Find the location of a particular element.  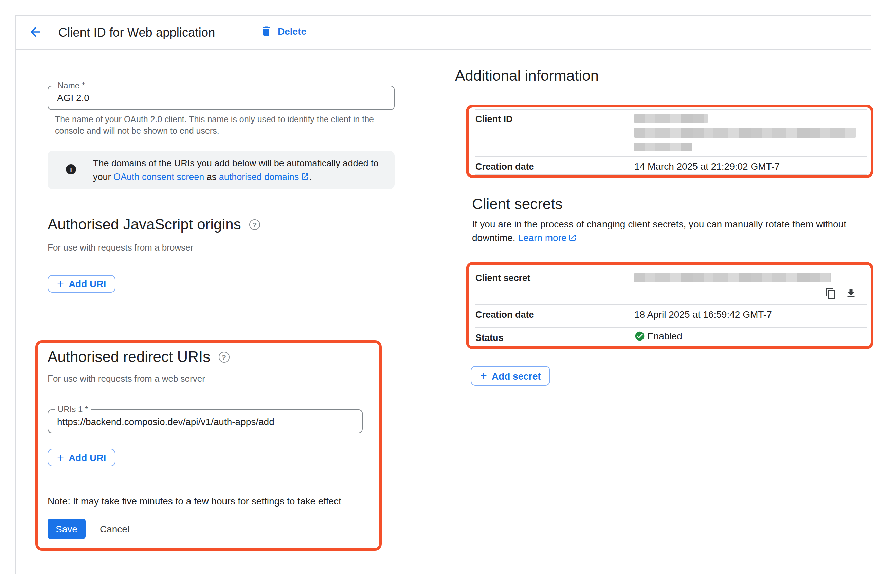

status-value: Enabled is located at coordinates (665, 336).